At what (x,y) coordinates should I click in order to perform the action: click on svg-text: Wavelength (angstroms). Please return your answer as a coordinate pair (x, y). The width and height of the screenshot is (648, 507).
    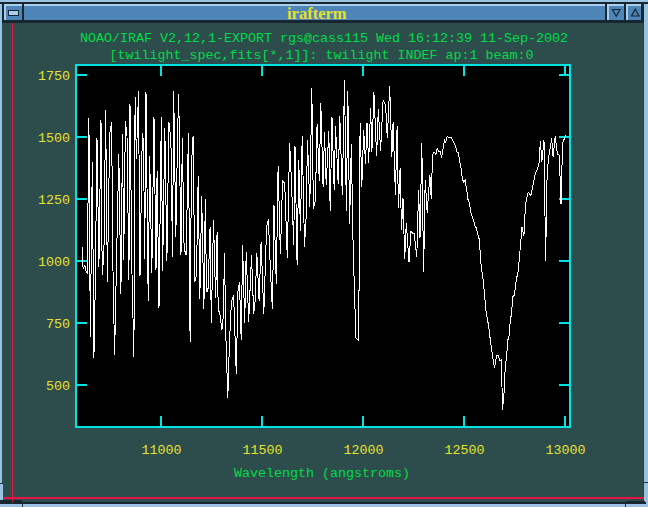
    Looking at the image, I should click on (322, 474).